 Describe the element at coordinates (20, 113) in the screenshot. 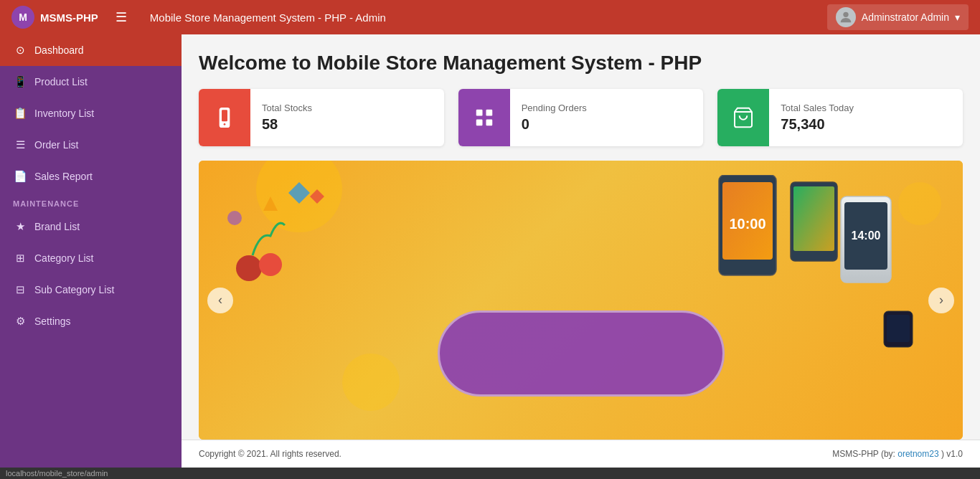

I see `inventory-list-icon: 📋` at that location.